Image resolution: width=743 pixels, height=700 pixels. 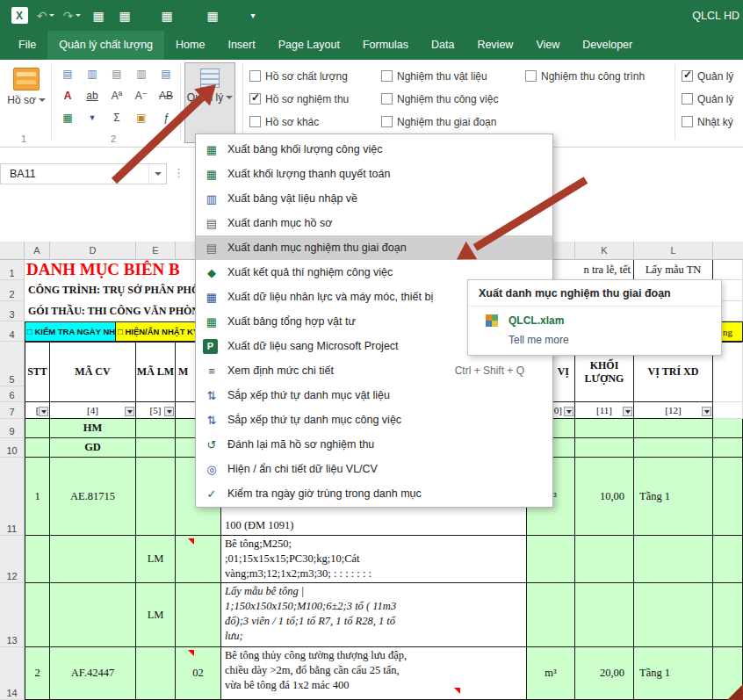 What do you see at coordinates (374, 420) in the screenshot?
I see `menu-item-sap-xep-danh-muc-cong-viec: ⇅Sắp xếp thứ tự danh mục công việc` at bounding box center [374, 420].